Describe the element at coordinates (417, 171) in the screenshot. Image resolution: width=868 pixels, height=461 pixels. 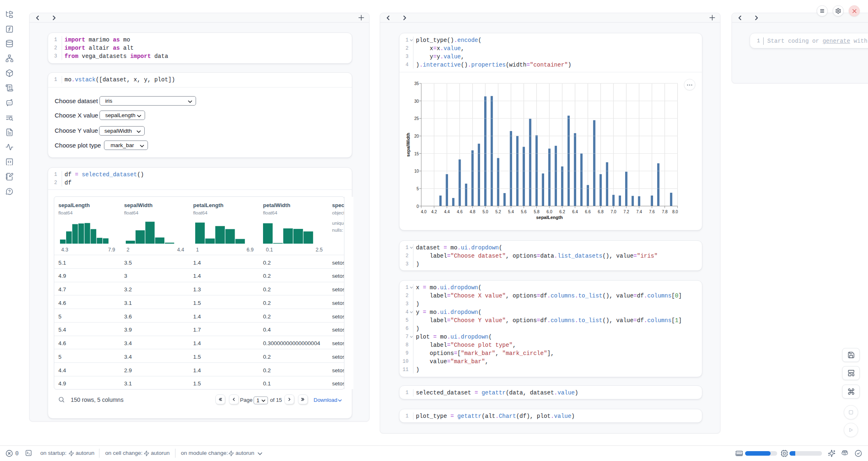
I see `svg-text: 10` at that location.